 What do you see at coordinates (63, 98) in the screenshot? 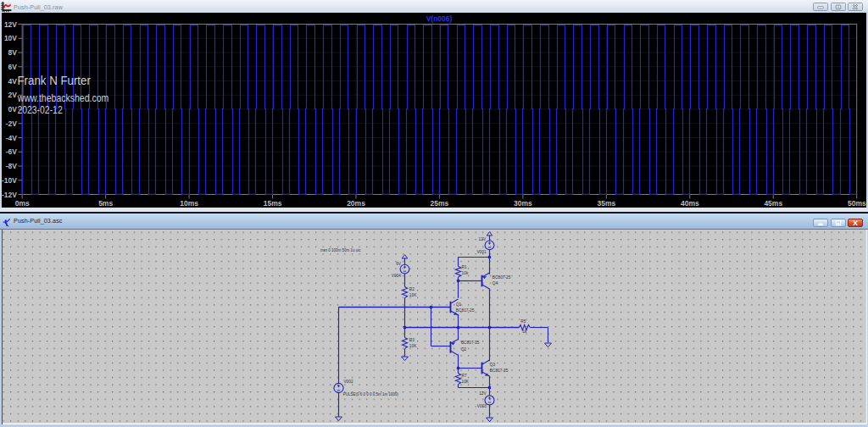
I see `svg-text: www.thebackshed.com` at bounding box center [63, 98].